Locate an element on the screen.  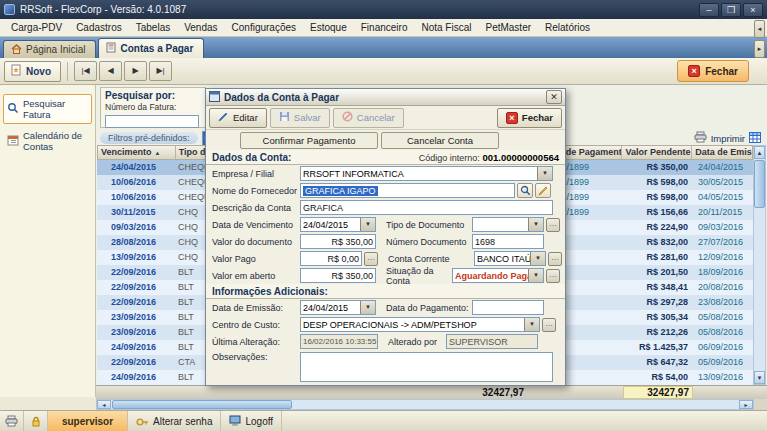
maximize-button: ❒ is located at coordinates (731, 10).